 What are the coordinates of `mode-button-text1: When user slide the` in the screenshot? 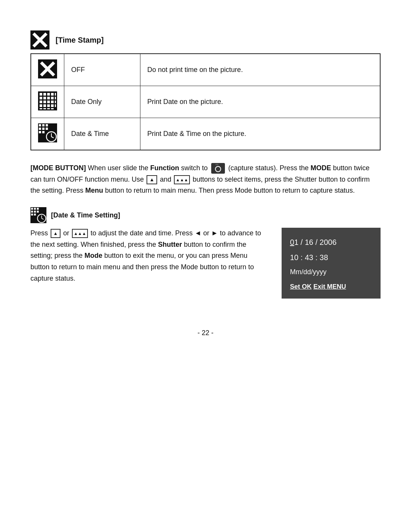 It's located at (119, 168).